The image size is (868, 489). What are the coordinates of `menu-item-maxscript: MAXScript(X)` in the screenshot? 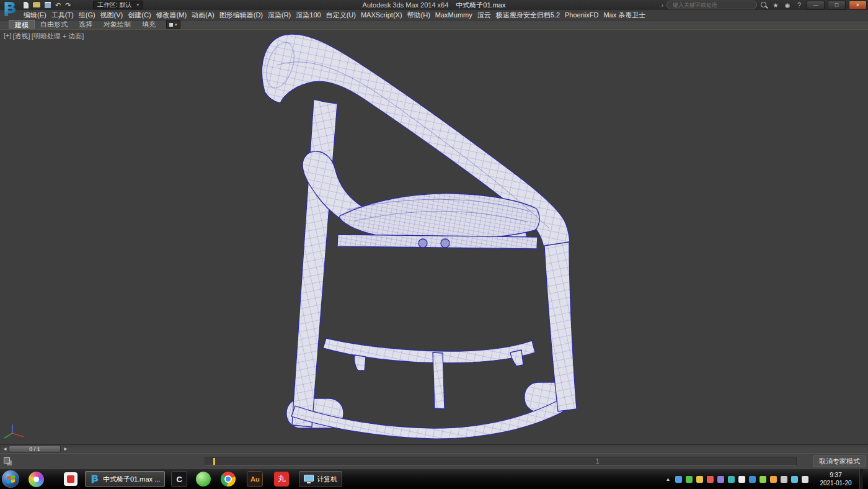 It's located at (382, 15).